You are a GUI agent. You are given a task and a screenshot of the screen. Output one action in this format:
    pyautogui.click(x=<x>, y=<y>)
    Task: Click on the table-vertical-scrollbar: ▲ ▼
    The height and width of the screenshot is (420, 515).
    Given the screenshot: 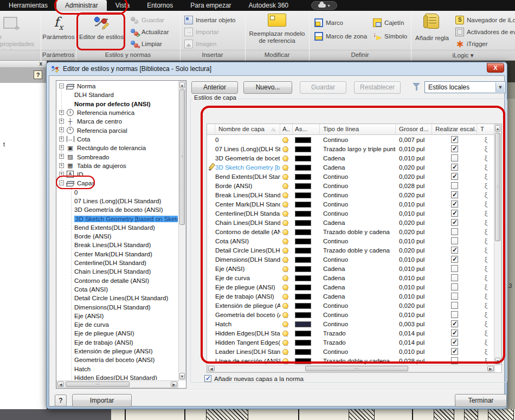 What is the action you would take?
    pyautogui.click(x=498, y=245)
    